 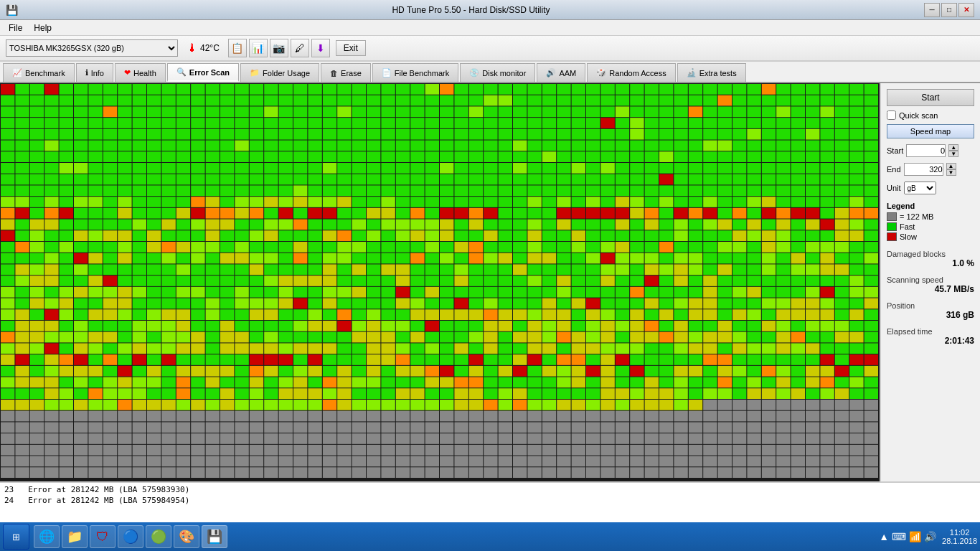 I want to click on app-icon: 💾, so click(x=11, y=10).